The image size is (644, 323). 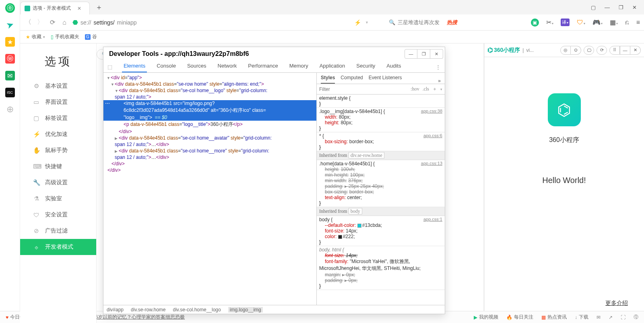 What do you see at coordinates (638, 23) in the screenshot?
I see `menu-icon: ≡` at bounding box center [638, 23].